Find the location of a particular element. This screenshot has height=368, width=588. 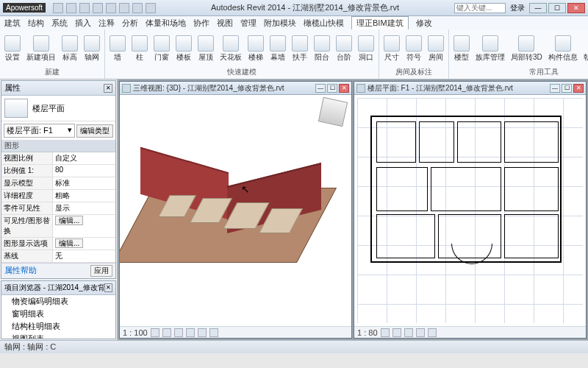

search-input is located at coordinates (480, 8).